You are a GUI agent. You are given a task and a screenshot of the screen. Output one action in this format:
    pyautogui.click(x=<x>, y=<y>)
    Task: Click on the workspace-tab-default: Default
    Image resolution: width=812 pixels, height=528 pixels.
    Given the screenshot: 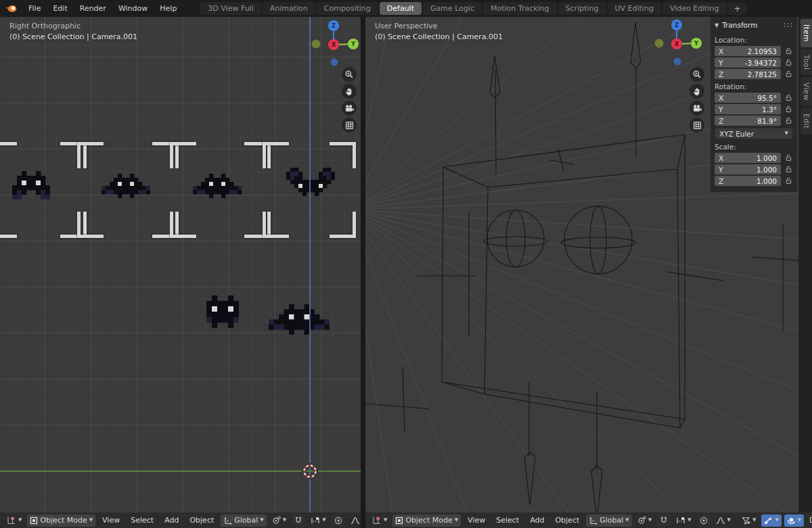 What is the action you would take?
    pyautogui.click(x=401, y=8)
    